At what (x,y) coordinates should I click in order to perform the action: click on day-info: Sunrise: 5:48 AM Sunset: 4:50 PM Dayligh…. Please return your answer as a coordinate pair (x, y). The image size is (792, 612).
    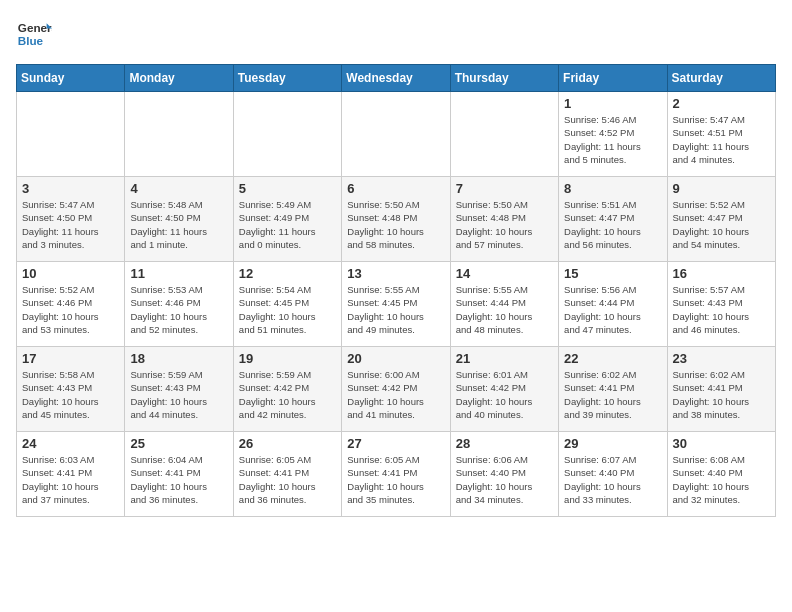
    Looking at the image, I should click on (178, 224).